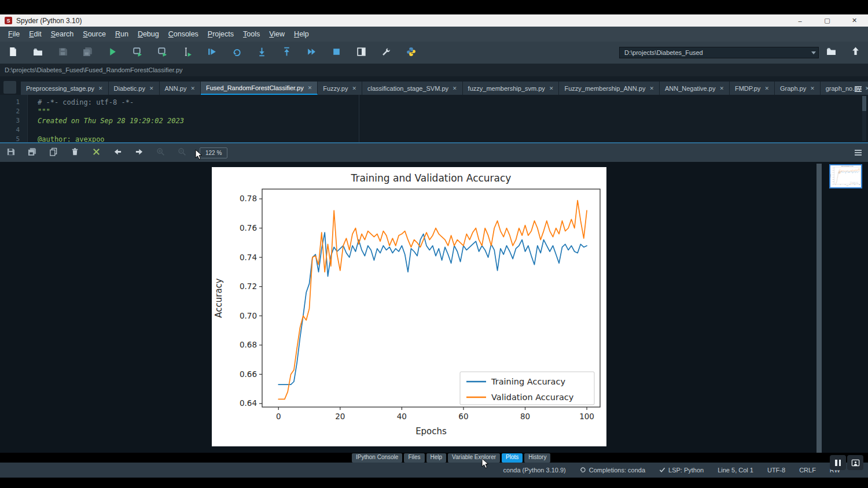 The height and width of the screenshot is (488, 868). I want to click on editor-tab-label: FMDP.py, so click(748, 88).